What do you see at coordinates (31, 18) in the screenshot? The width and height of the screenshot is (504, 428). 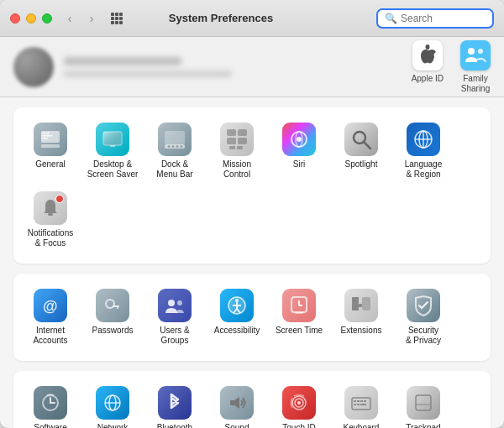 I see `traffic-lights` at bounding box center [31, 18].